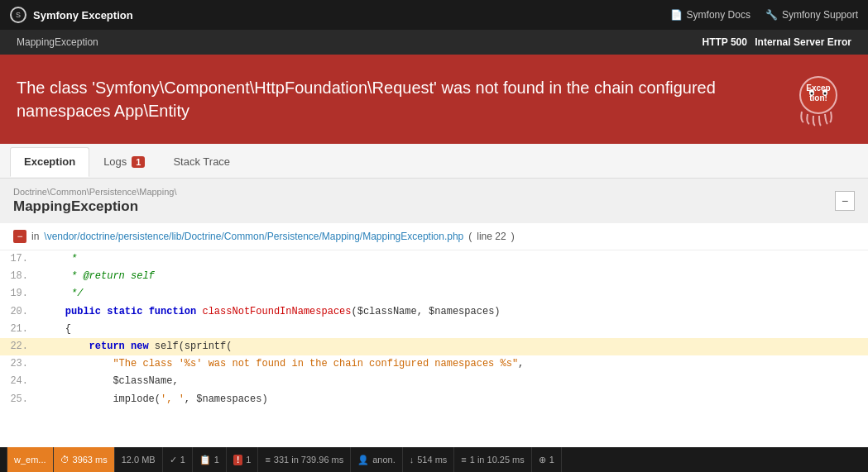  I want to click on network-value: 1, so click(552, 460).